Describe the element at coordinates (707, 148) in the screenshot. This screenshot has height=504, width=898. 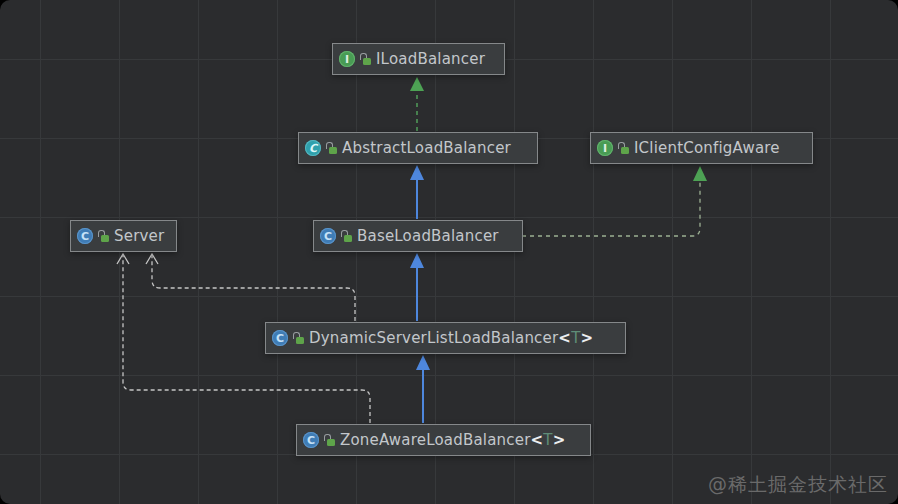
I see `class-name-label: IClientConfigAware` at that location.